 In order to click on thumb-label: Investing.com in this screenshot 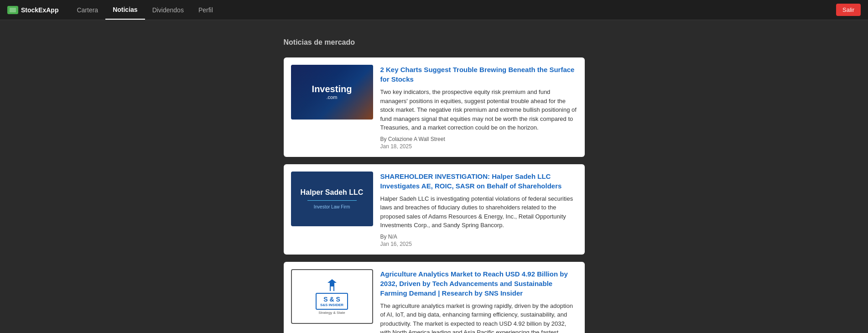, I will do `click(332, 92)`.